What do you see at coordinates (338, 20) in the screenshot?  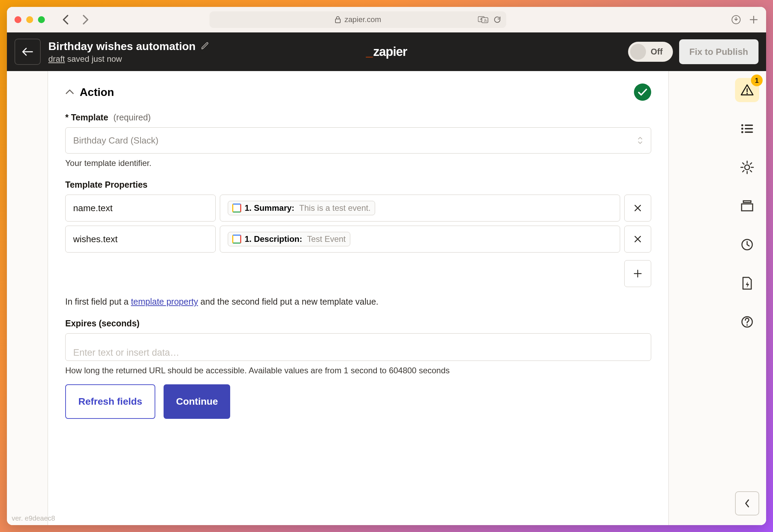 I see `lock-icon` at bounding box center [338, 20].